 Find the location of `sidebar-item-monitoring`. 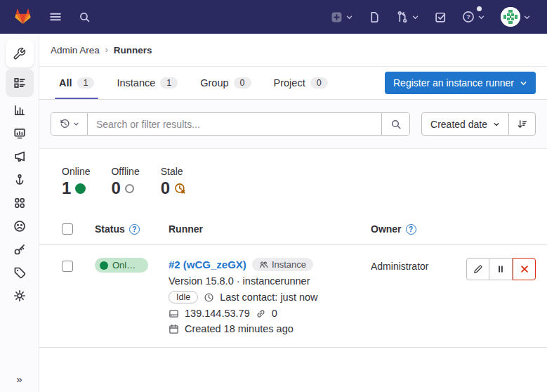

sidebar-item-monitoring is located at coordinates (20, 133).